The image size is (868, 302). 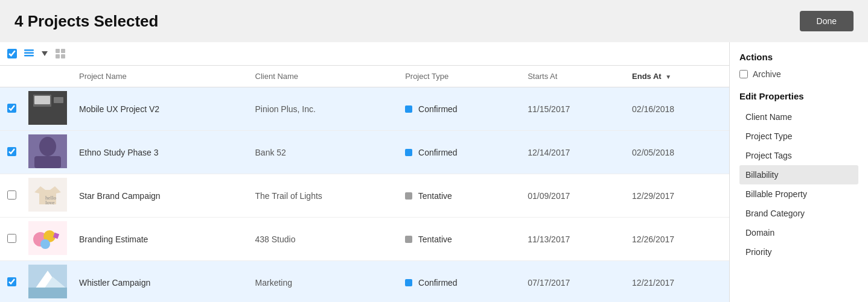 What do you see at coordinates (160, 77) in the screenshot?
I see `col-project-name: Project Name` at bounding box center [160, 77].